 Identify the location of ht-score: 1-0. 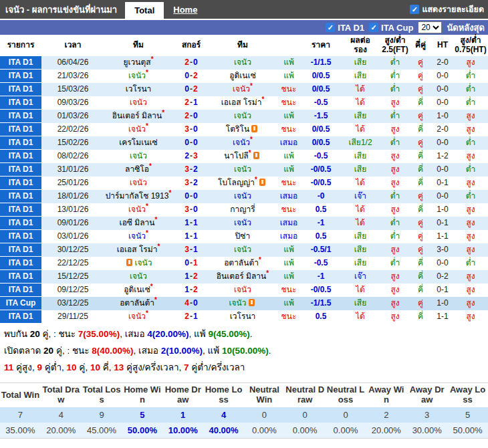
(443, 116).